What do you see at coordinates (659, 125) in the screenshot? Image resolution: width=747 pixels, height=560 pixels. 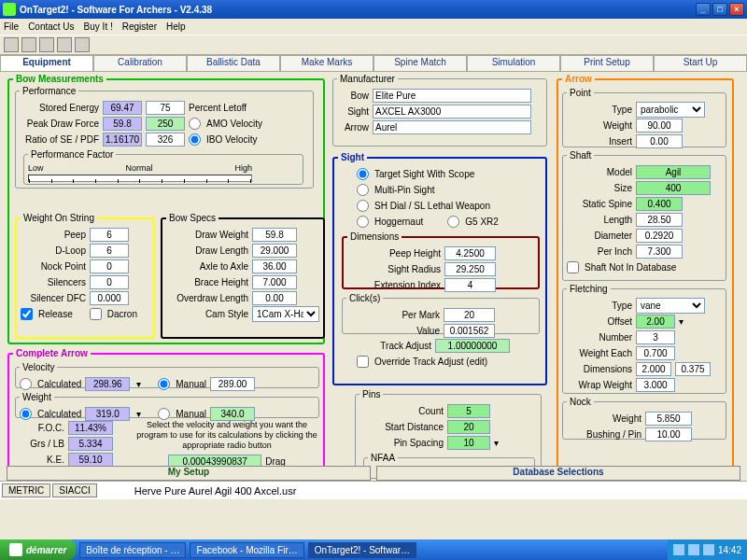 I see `point-weight-field` at bounding box center [659, 125].